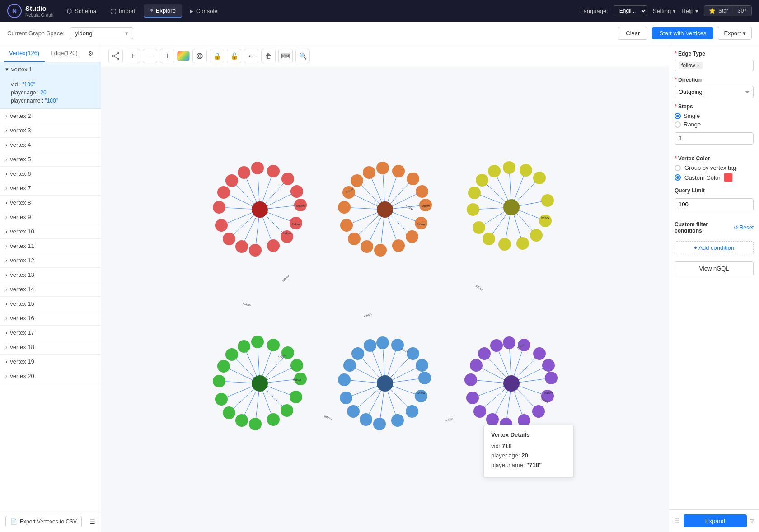  What do you see at coordinates (678, 125) in the screenshot?
I see `step-range-radio` at bounding box center [678, 125].